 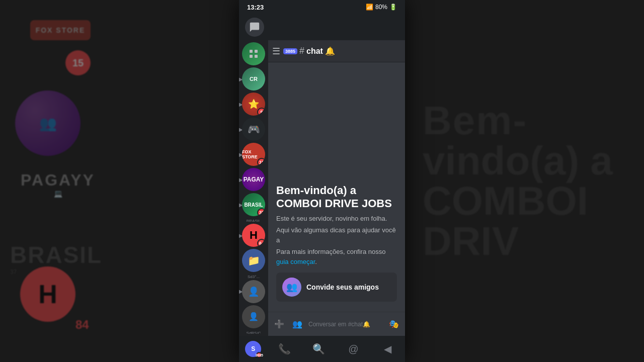 What do you see at coordinates (533, 181) in the screenshot?
I see `bg-right-text2: vindo(a) a COMBOI` at bounding box center [533, 181].